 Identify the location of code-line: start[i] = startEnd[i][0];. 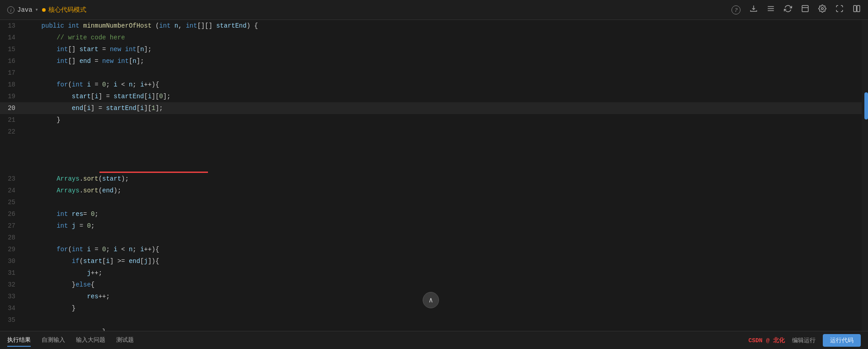
(442, 96).